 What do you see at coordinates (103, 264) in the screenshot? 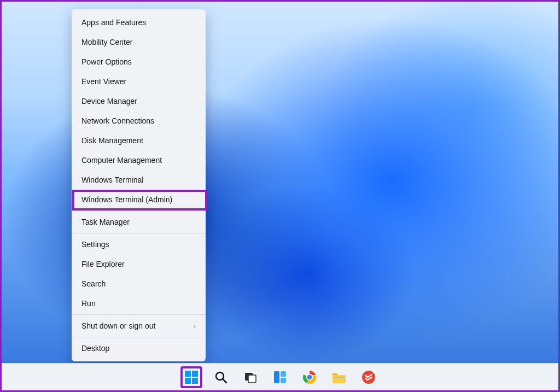
I see `menu-item-label: File Explorer` at bounding box center [103, 264].